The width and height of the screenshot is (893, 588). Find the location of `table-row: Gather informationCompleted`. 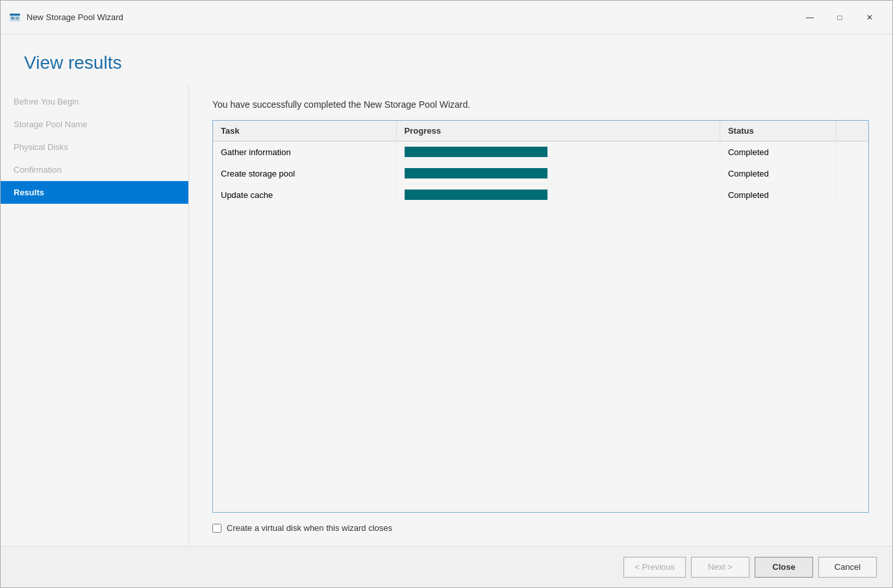

table-row: Gather informationCompleted is located at coordinates (540, 152).